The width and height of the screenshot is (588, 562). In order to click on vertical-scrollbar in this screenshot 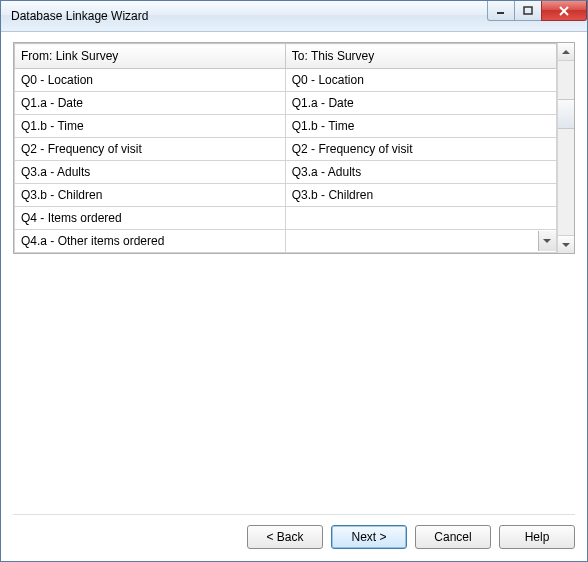, I will do `click(566, 148)`.